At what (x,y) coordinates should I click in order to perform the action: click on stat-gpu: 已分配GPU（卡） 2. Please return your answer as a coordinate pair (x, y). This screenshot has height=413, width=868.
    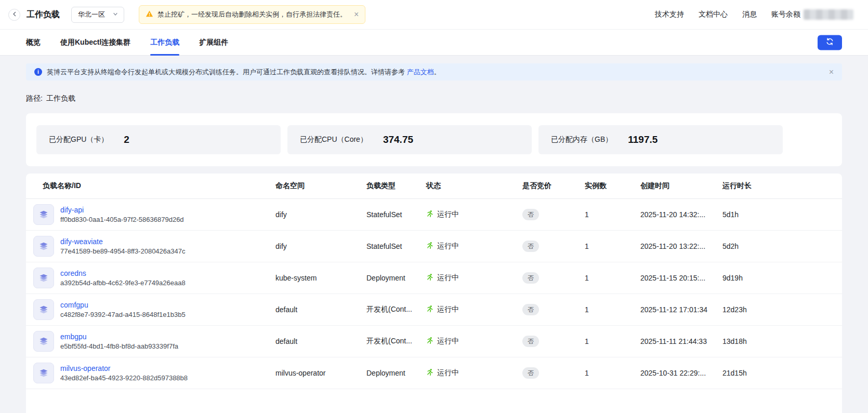
    Looking at the image, I should click on (159, 140).